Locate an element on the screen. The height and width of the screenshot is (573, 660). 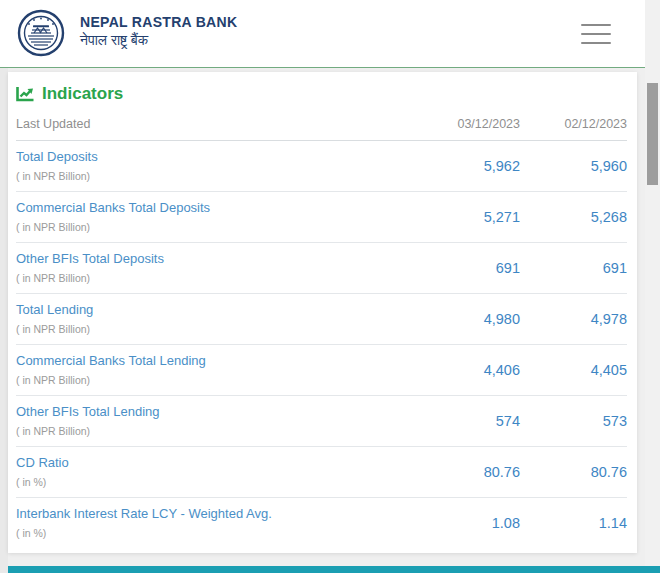
indicator-value-previous: 5,960 is located at coordinates (574, 166).